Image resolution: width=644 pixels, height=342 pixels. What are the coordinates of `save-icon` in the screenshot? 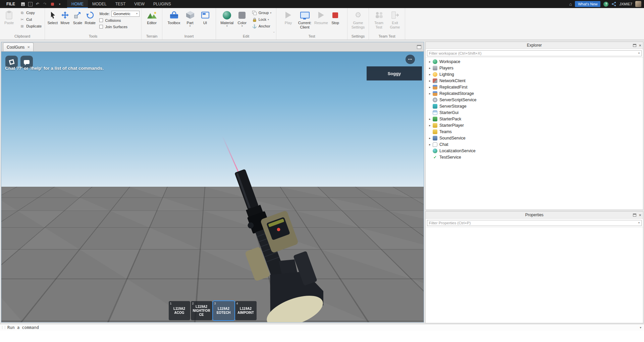 It's located at (23, 4).